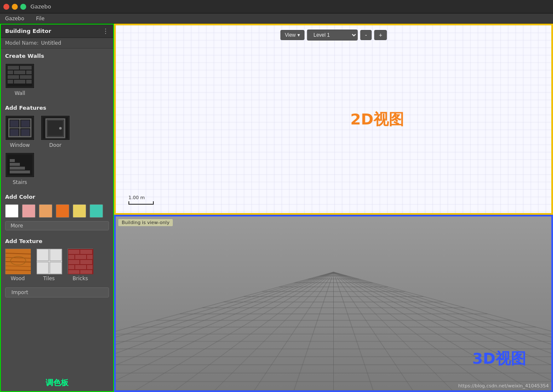 Image resolution: width=553 pixels, height=392 pixels. What do you see at coordinates (334, 35) in the screenshot?
I see `view-2d-toolbar: View ▾ Level 1 - +` at bounding box center [334, 35].